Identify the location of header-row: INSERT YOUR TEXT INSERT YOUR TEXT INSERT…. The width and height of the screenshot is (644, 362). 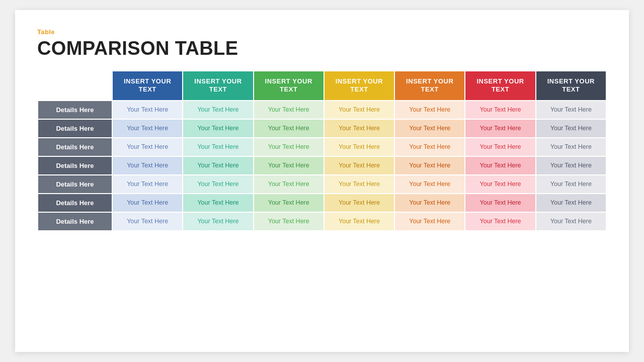
(322, 85).